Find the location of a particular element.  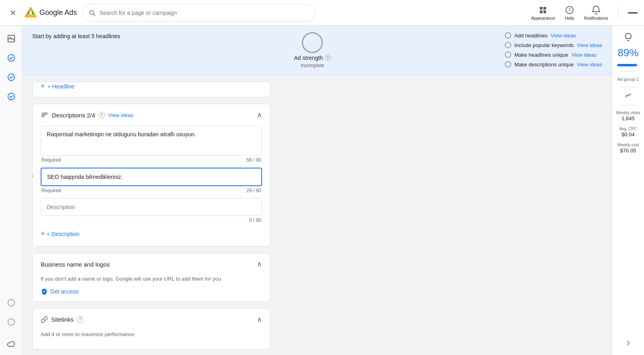

help-label: Help is located at coordinates (570, 18).